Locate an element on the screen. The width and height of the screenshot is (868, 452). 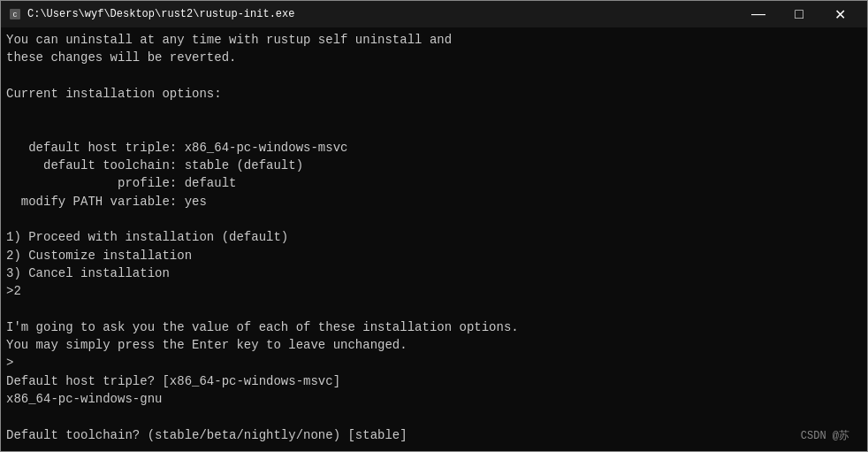
svg-text: C is located at coordinates (16, 14).